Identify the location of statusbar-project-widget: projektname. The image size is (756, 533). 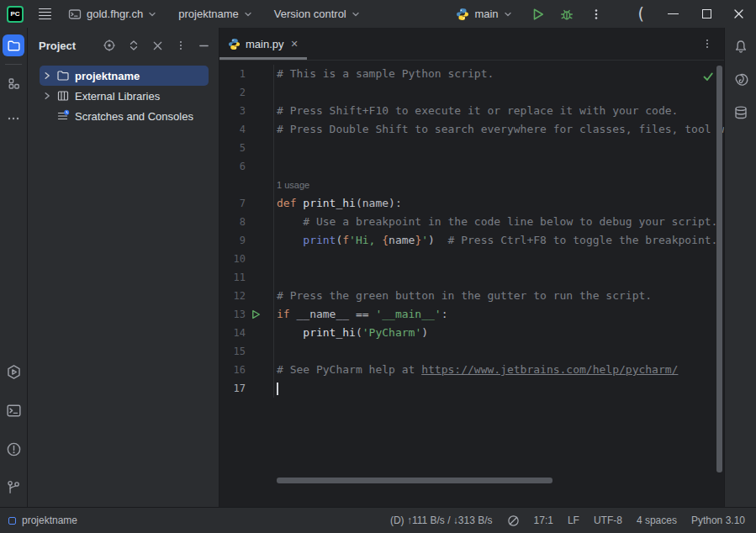
(43, 520).